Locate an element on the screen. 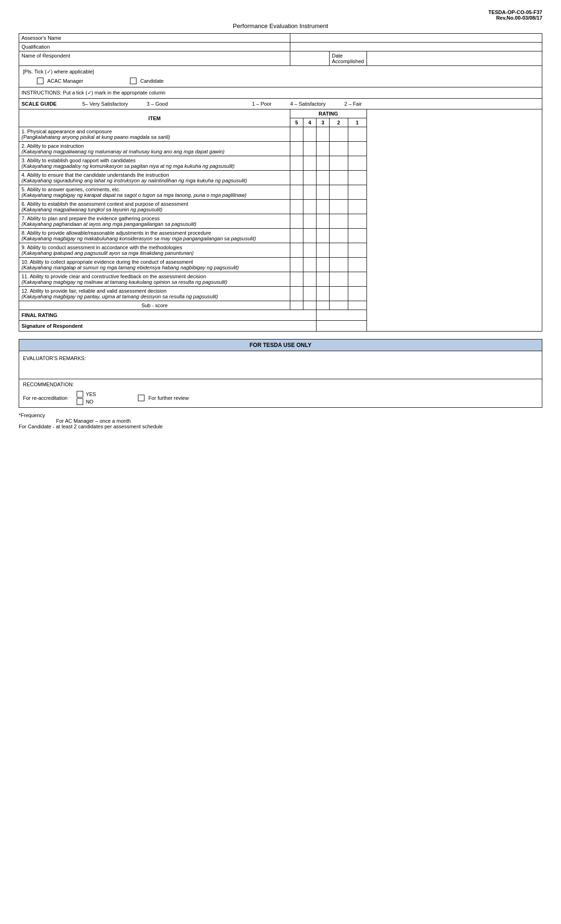  no-checkbox is located at coordinates (80, 402).